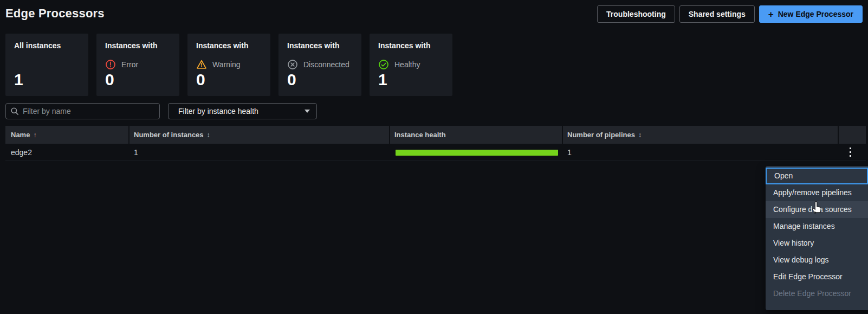 The width and height of the screenshot is (868, 314). I want to click on card-status-label: Warning, so click(226, 65).